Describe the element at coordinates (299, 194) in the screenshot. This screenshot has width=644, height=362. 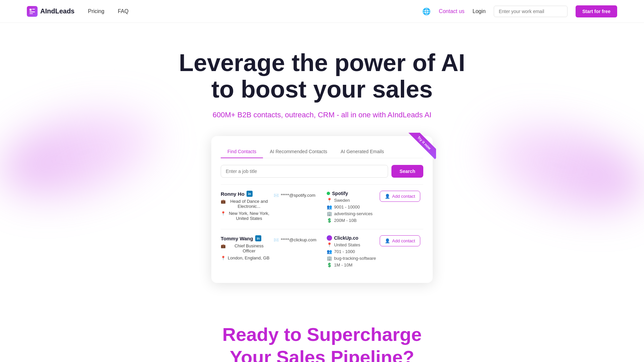
I see `contact-email-1: ✉️ *****@spotify.com` at that location.